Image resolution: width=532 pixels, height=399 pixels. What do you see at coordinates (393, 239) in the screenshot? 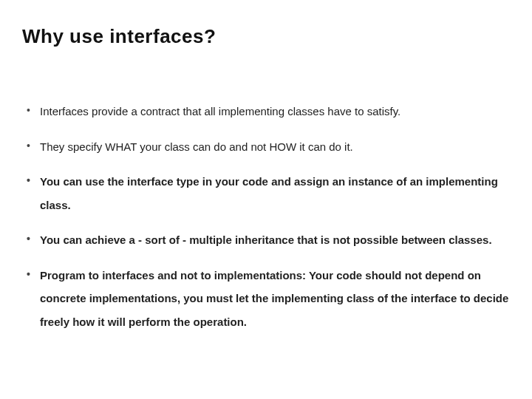
I see `bullet-text: that is not possible between classes.` at bounding box center [393, 239].